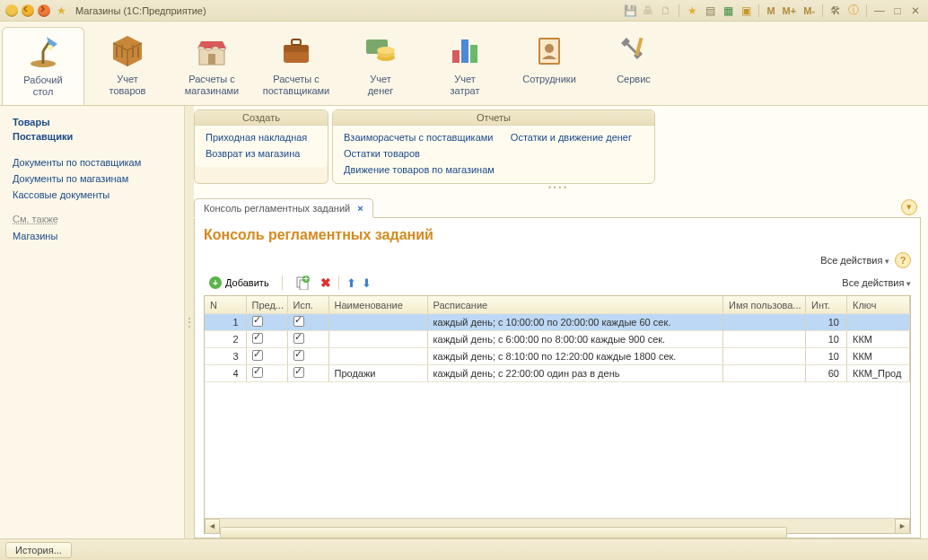  Describe the element at coordinates (366, 284) in the screenshot. I see `move-down-button: ⬇` at that location.